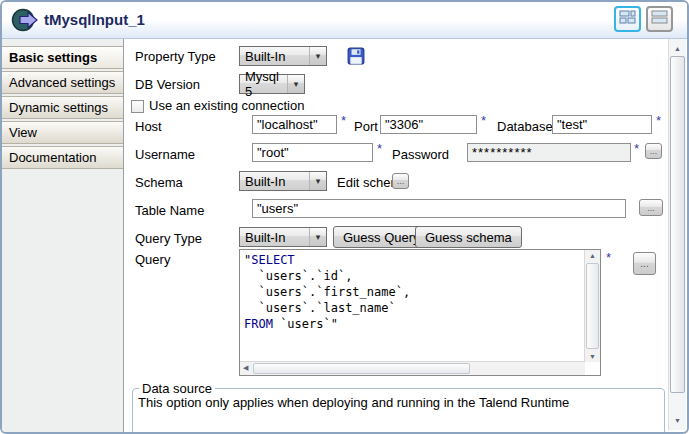  Describe the element at coordinates (398, 402) in the screenshot. I see `data-source-text: This option only applies when deploying …` at that location.